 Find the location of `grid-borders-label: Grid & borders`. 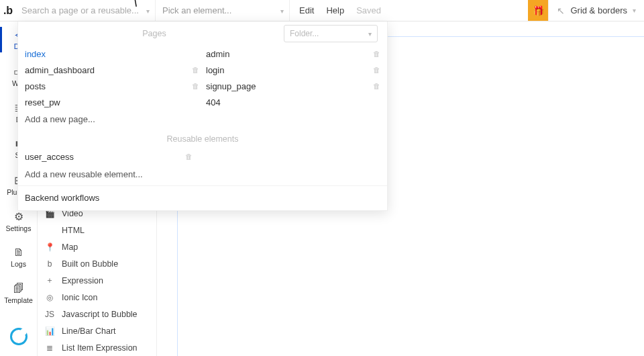

grid-borders-label: Grid & borders is located at coordinates (598, 11).